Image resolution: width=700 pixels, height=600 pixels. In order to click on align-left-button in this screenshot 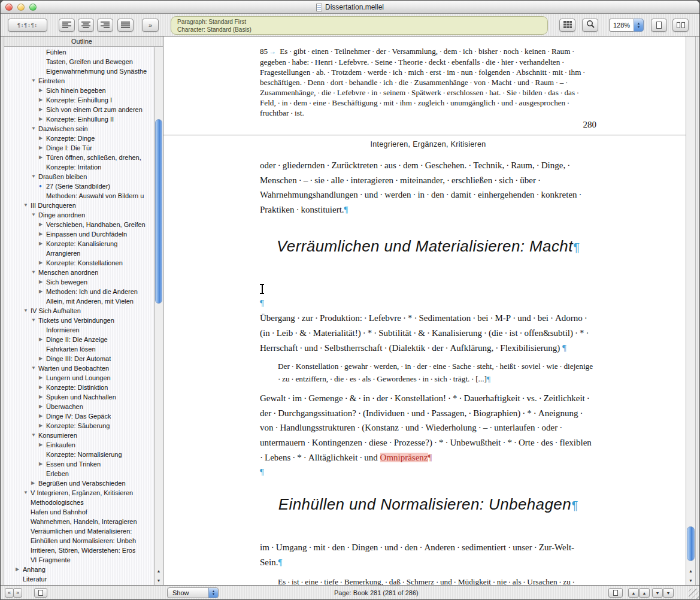, I will do `click(67, 25)`.